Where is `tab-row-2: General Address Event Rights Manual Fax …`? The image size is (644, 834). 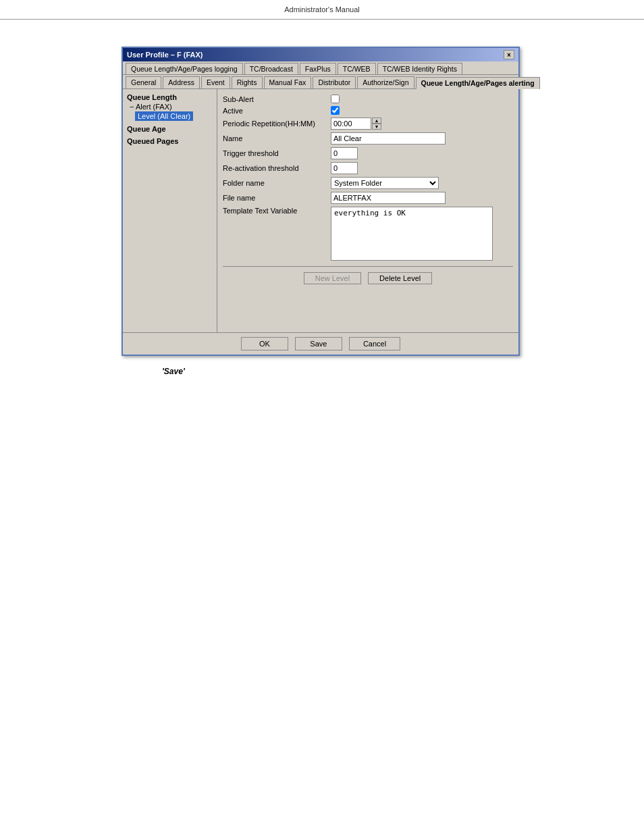 tab-row-2: General Address Event Rights Manual Fax … is located at coordinates (321, 82).